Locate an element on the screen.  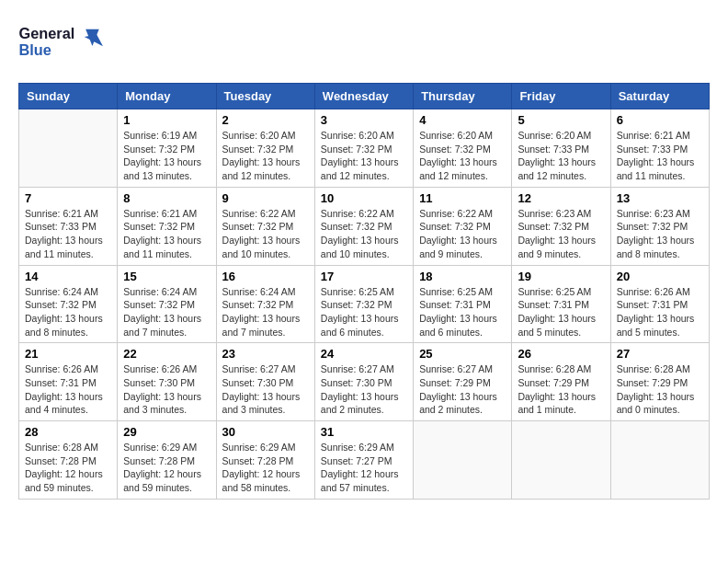
calendar-cell: 9Sunrise: 6:22 AM Sunset: 7:32 PM Daylig… is located at coordinates (265, 226).